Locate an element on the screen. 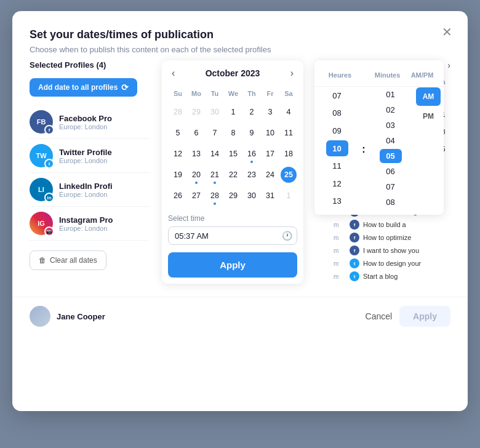 The image size is (480, 448). minute-item: 05 is located at coordinates (391, 156).